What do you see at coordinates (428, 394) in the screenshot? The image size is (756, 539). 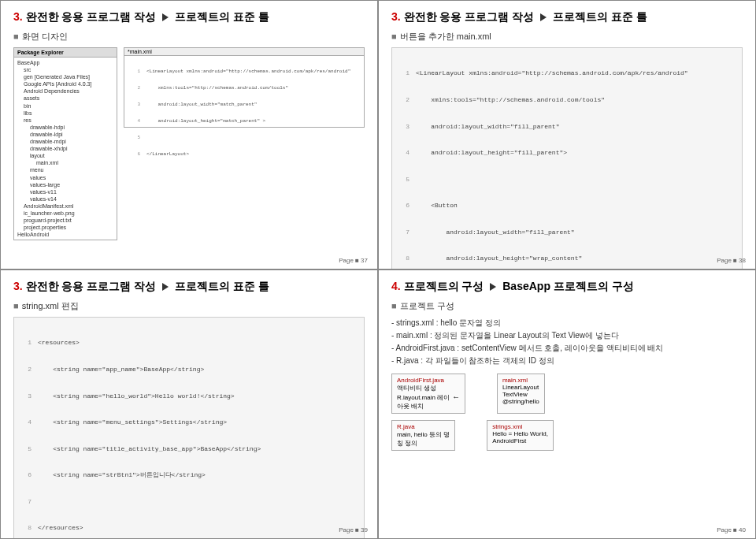 I see `diagram-box-left: AndroidFirst.java 액티비티 생성 R.layout.main …` at bounding box center [428, 394].